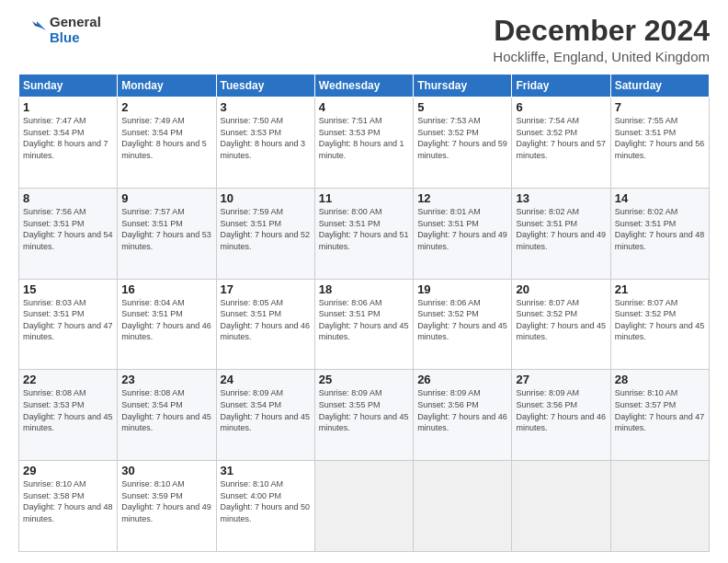 The image size is (728, 563). I want to click on calendar-cell: 12Sunrise: 8:01 AMSunset: 3:51 PMDayligh…, so click(463, 234).